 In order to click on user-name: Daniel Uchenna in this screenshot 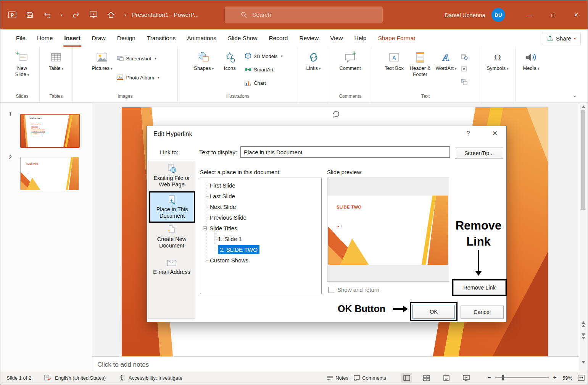, I will do `click(465, 15)`.